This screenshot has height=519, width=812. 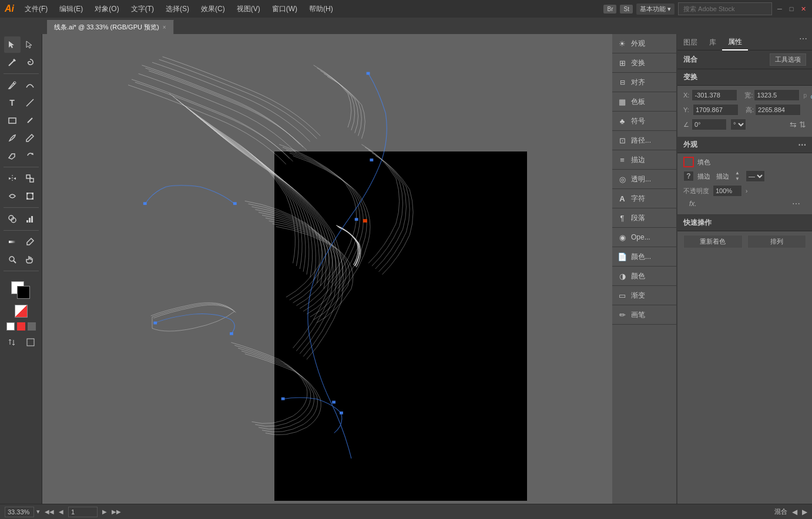 I want to click on panel-options-button: ⋯, so click(x=803, y=42).